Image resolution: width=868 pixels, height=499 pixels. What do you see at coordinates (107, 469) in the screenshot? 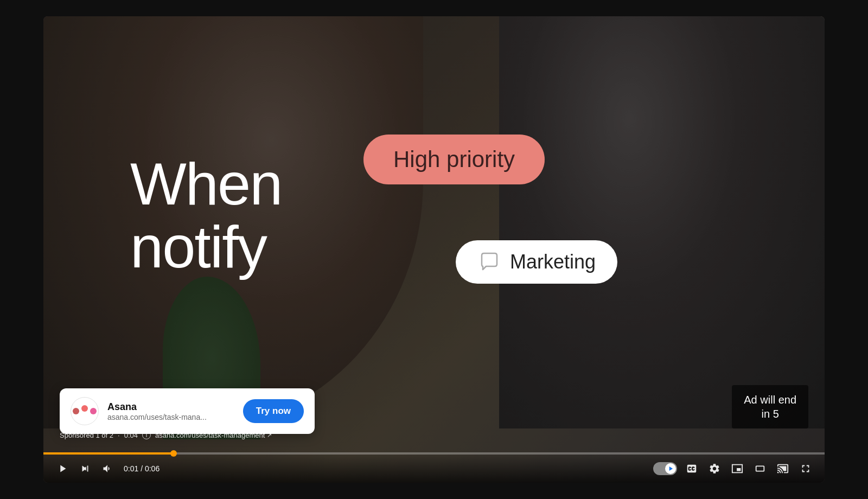
I see `volume-button` at bounding box center [107, 469].